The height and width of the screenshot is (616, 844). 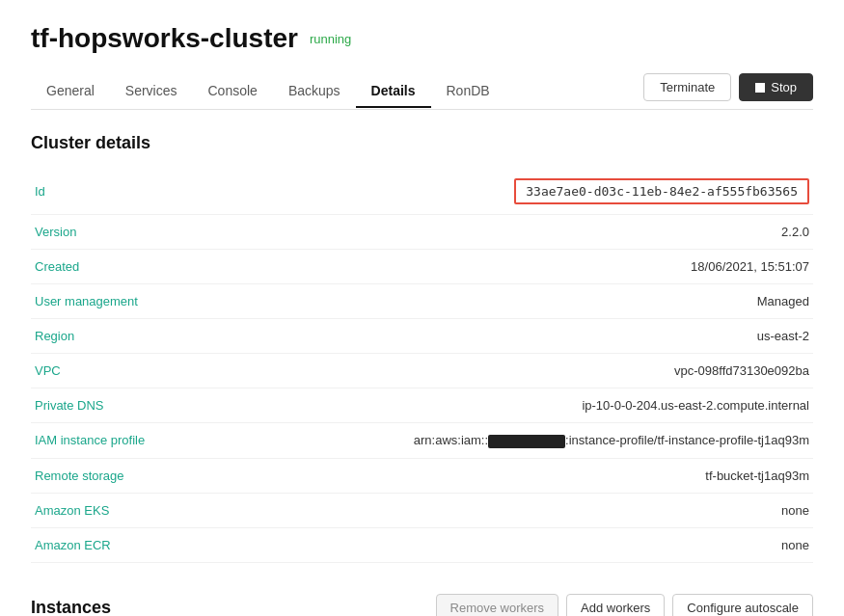 I want to click on detail-row-ecr: Amazon ECR none, so click(x=422, y=545).